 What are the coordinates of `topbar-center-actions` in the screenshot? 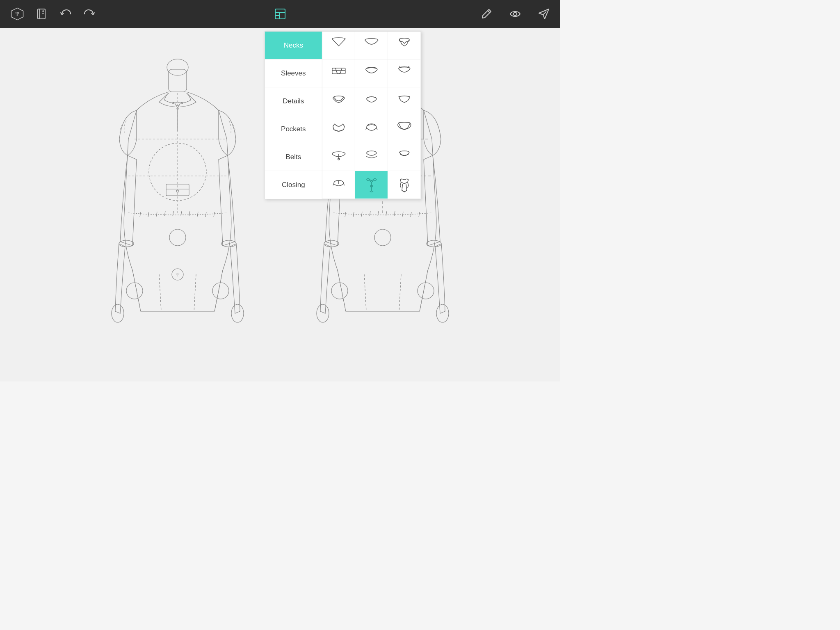 It's located at (280, 14).